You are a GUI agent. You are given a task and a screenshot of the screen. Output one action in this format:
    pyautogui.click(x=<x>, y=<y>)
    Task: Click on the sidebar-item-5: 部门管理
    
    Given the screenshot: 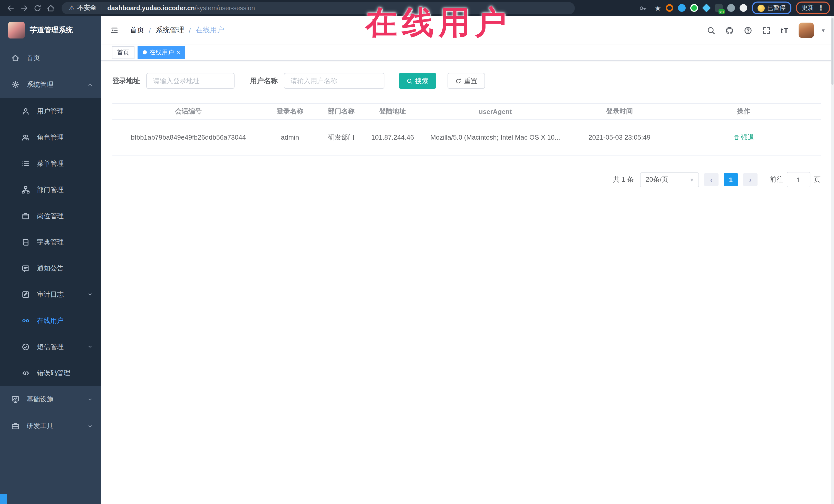 What is the action you would take?
    pyautogui.click(x=51, y=190)
    